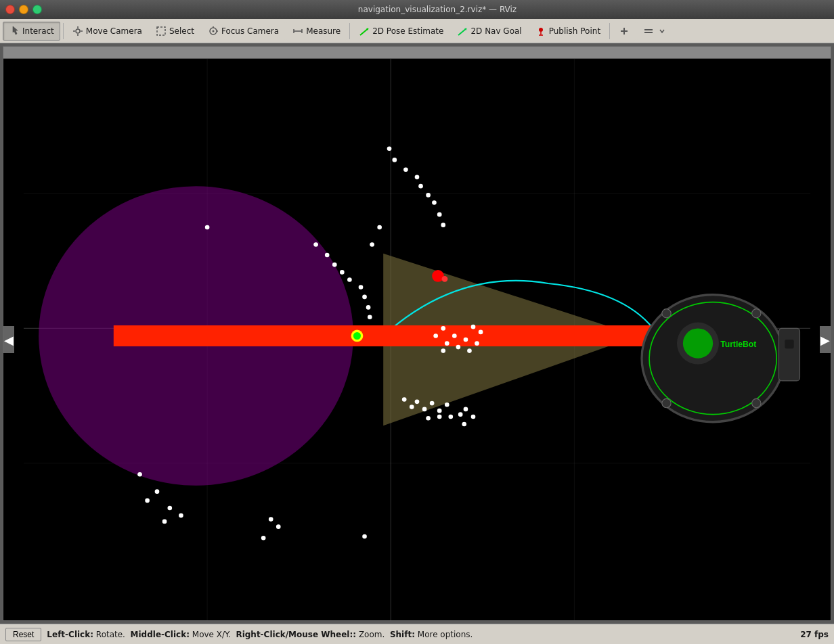 Image resolution: width=834 pixels, height=644 pixels. What do you see at coordinates (789, 354) in the screenshot?
I see `robot-bumper` at bounding box center [789, 354].